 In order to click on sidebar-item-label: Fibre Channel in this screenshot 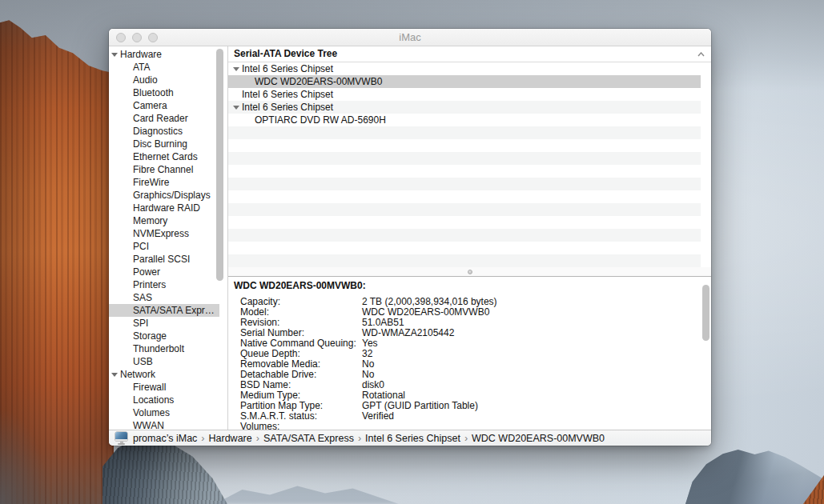, I will do `click(163, 170)`.